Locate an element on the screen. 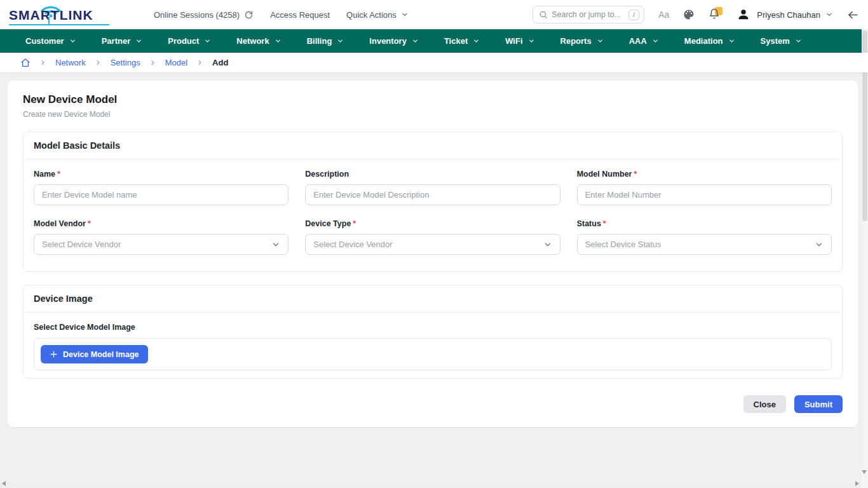 This screenshot has width=868, height=488. nav-item-reports: Reports is located at coordinates (582, 41).